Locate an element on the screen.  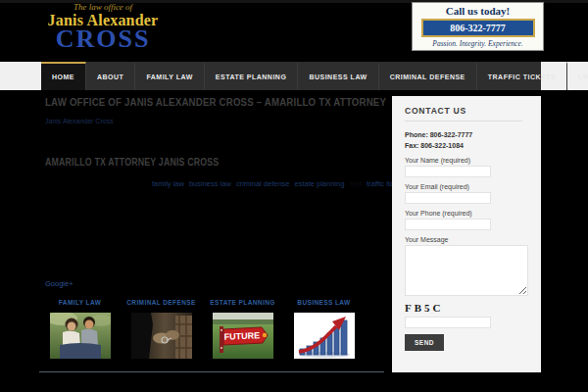
nav-item-links: LINKS is located at coordinates (578, 76).